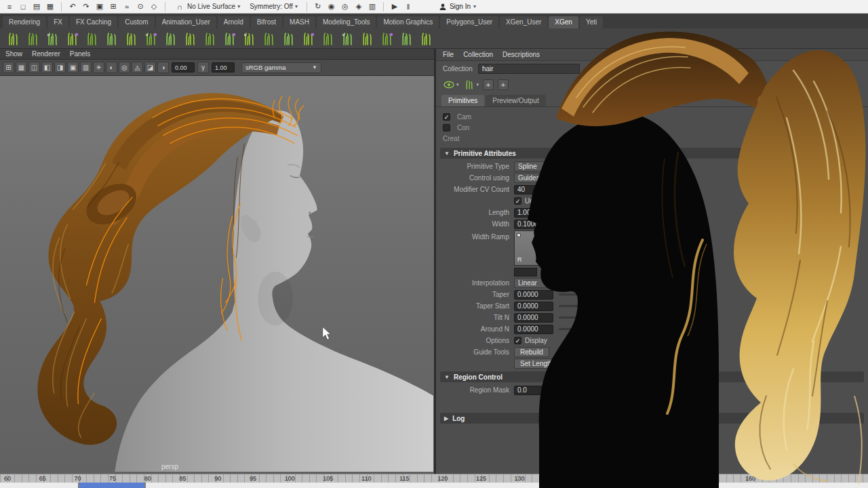 The image size is (868, 488). What do you see at coordinates (534, 318) in the screenshot?
I see `tilt-n-field: 0.0000` at bounding box center [534, 318].